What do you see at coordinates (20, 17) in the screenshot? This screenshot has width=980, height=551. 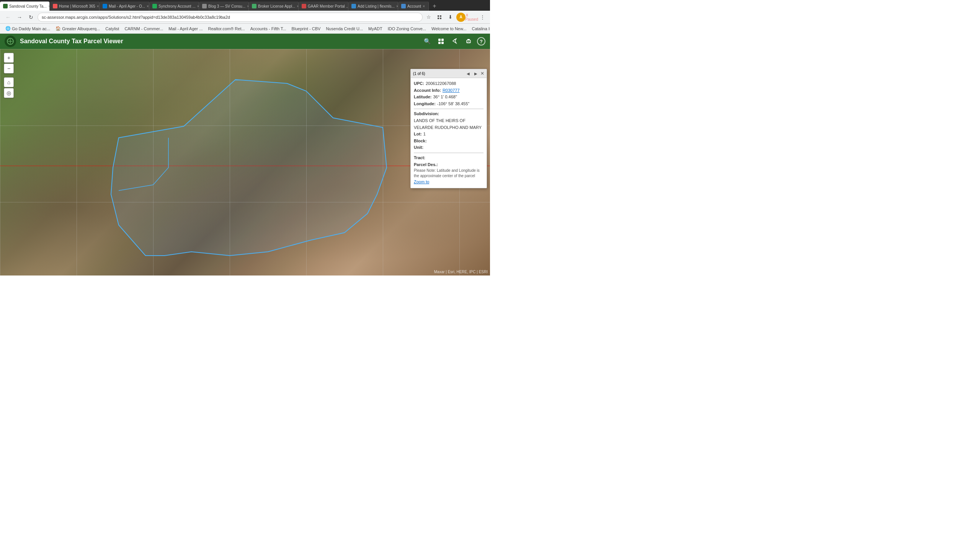 I see `forward-button: →` at bounding box center [20, 17].